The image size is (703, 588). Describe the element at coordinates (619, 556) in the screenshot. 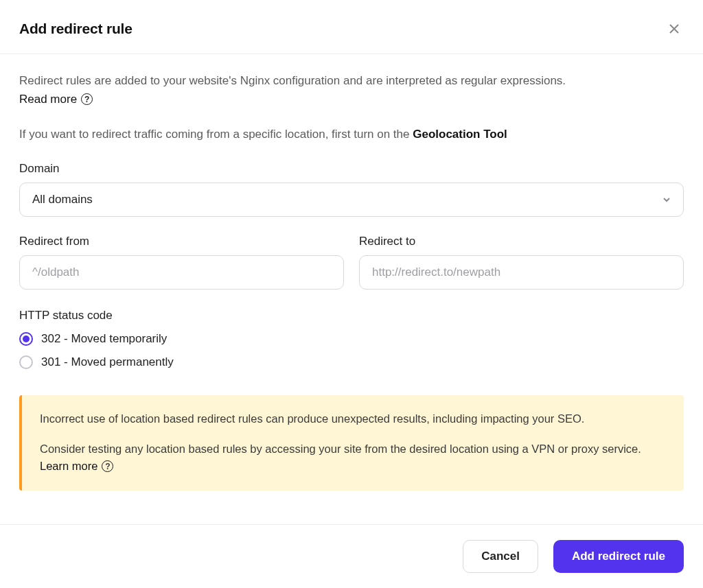

I see `submit-button: Add redirect rule` at that location.